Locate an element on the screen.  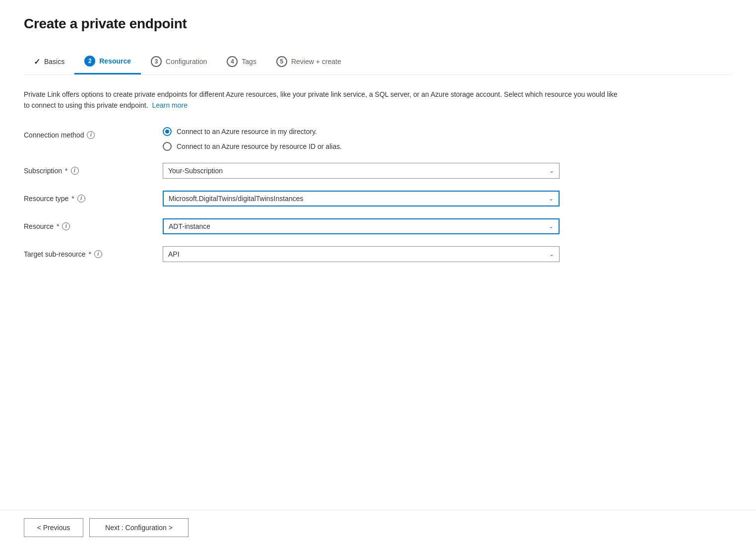
radio-directory-label: Connect to an Azure resource in my direc… is located at coordinates (247, 132).